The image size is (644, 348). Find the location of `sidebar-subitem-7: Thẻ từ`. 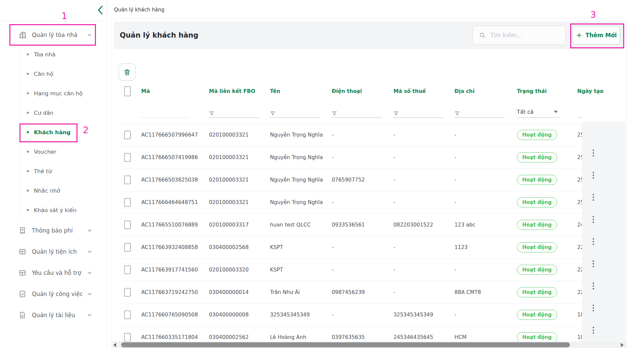

sidebar-subitem-7: Thẻ từ is located at coordinates (53, 171).